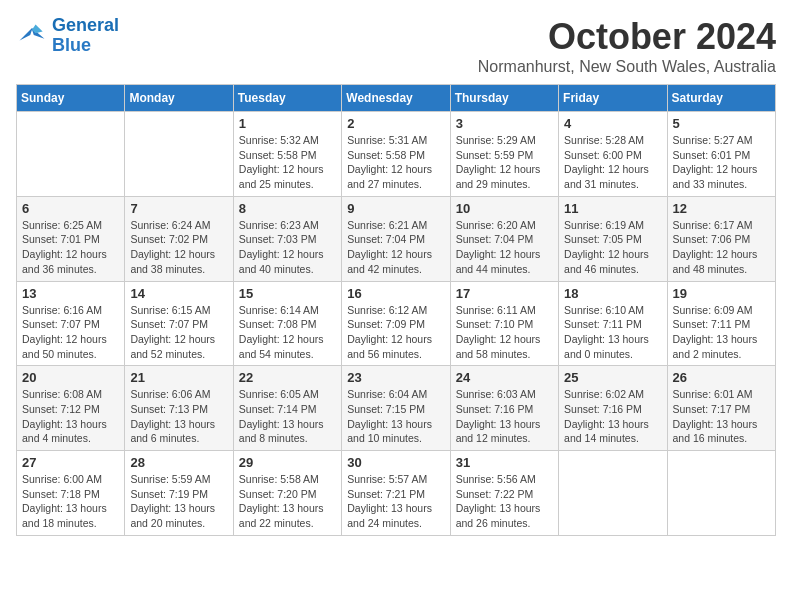 The image size is (792, 612). Describe the element at coordinates (612, 378) in the screenshot. I see `day-number: 25` at that location.